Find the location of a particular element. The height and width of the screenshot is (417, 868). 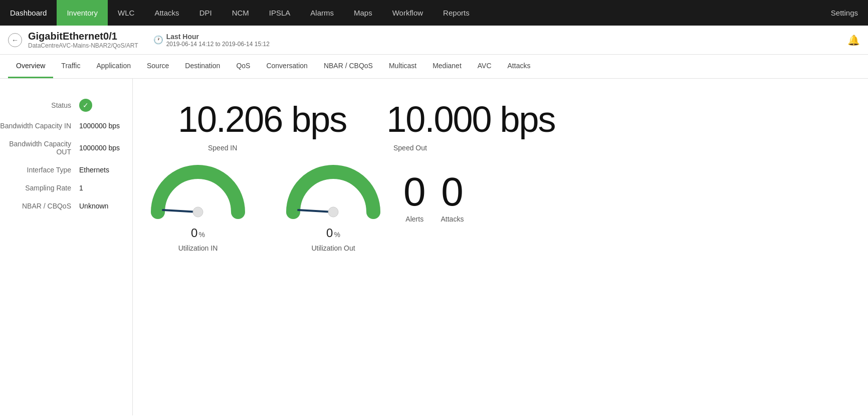

clock-icon: 🕐 is located at coordinates (158, 40).